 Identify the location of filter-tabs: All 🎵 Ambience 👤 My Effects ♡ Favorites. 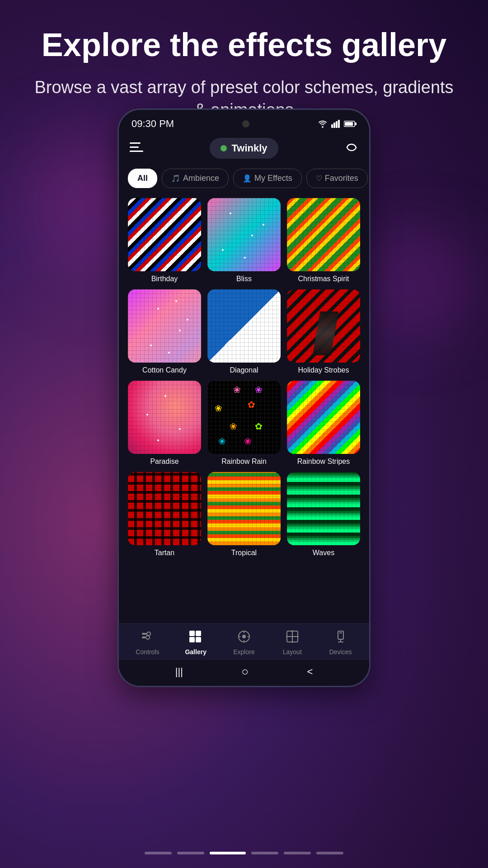
(244, 178).